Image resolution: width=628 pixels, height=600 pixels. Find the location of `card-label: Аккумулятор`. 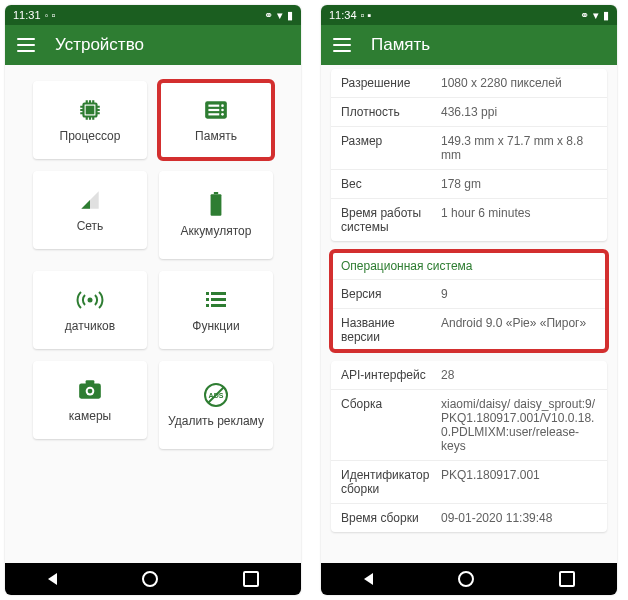

card-label: Аккумулятор is located at coordinates (216, 232).